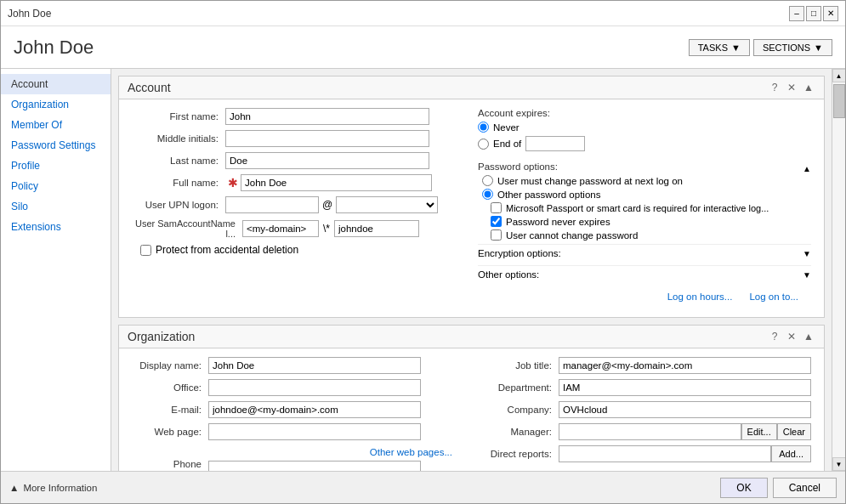  Describe the element at coordinates (298, 139) in the screenshot. I see `middle-initials-row: Middle initials:` at that location.